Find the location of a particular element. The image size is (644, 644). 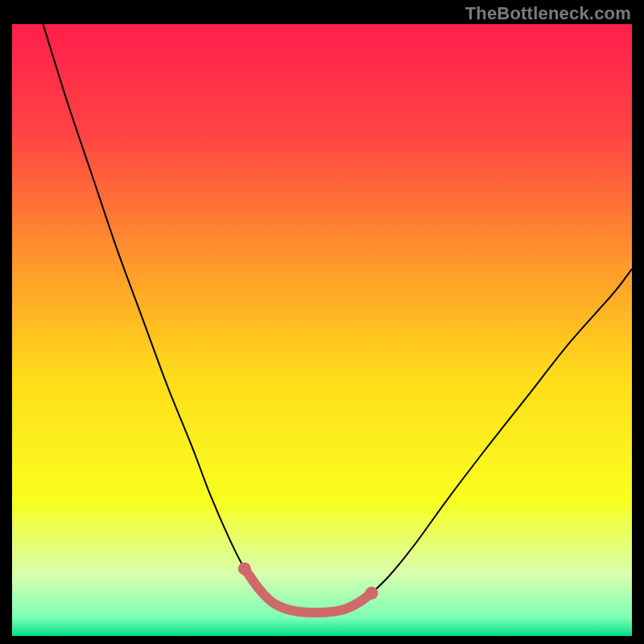

watermark-text: TheBottleneck.com is located at coordinates (548, 14).